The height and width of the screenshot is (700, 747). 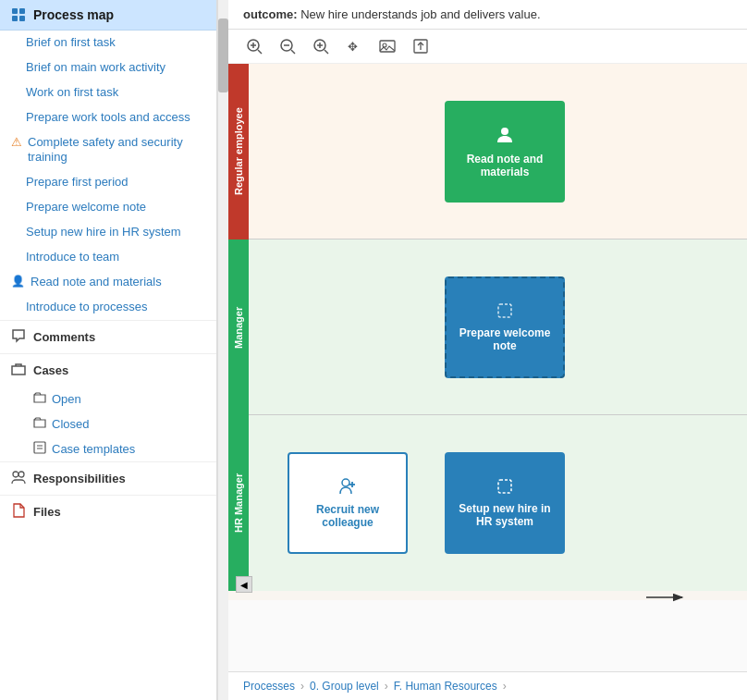 I want to click on sidebar-sub-closed: Closed, so click(x=108, y=424).